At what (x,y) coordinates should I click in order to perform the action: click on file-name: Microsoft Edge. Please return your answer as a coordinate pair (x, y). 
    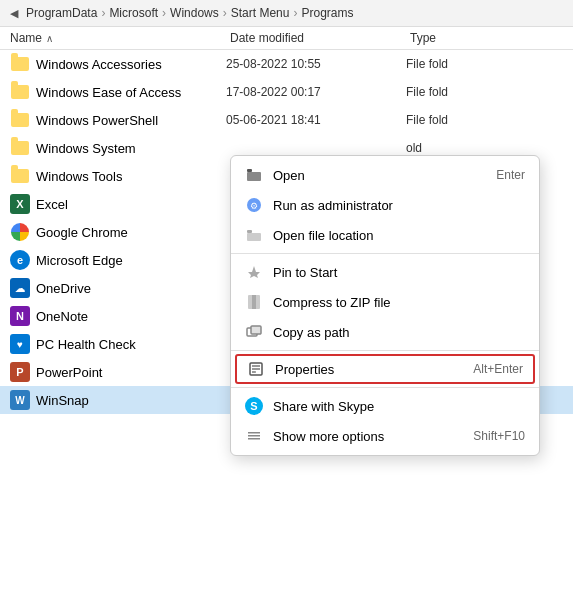
    Looking at the image, I should click on (131, 260).